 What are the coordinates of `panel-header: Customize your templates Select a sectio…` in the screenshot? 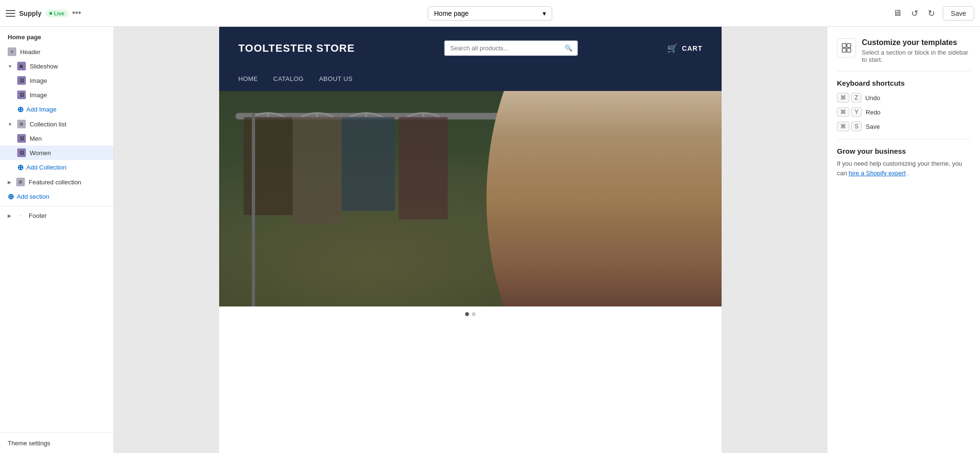 It's located at (903, 51).